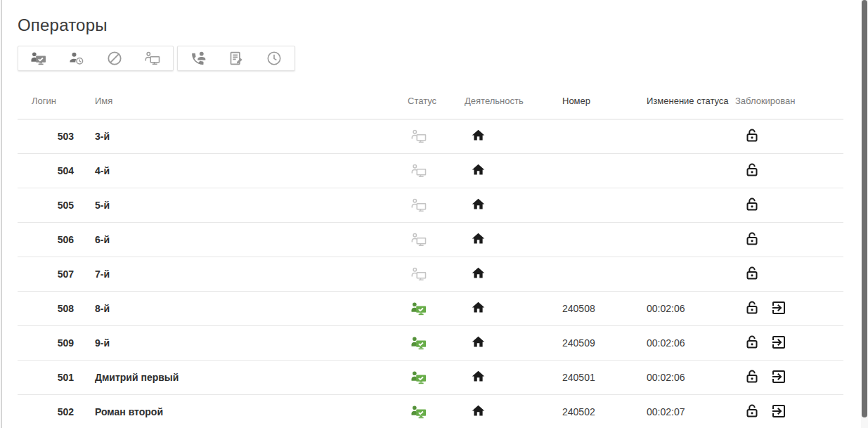 The height and width of the screenshot is (428, 868). Describe the element at coordinates (39, 58) in the screenshot. I see `set-status-ready-button` at that location.